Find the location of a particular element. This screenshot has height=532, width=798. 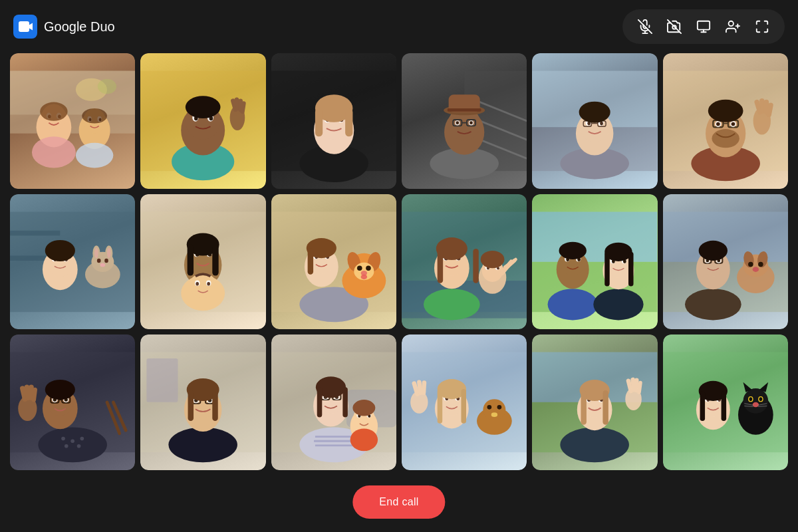

camera-off-button is located at coordinates (674, 27).